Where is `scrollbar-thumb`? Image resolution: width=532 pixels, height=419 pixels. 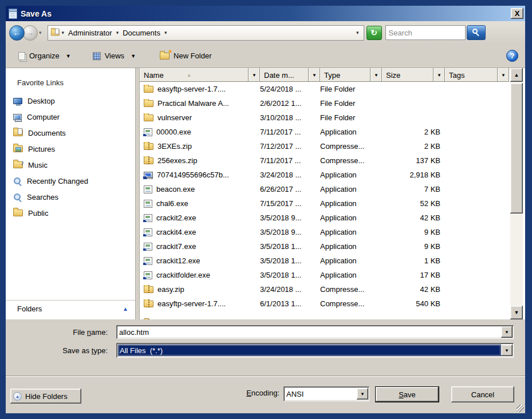 scrollbar-thumb is located at coordinates (517, 148).